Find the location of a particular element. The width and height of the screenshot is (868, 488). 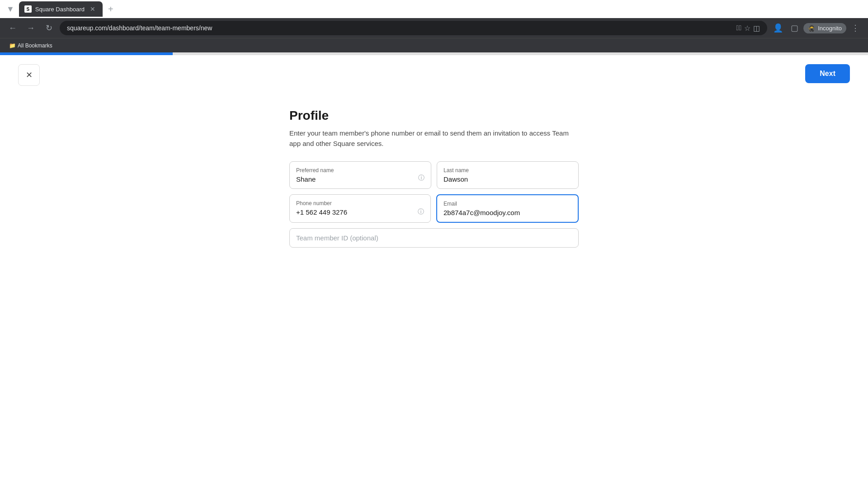

phone-label: Phone number is located at coordinates (360, 203).